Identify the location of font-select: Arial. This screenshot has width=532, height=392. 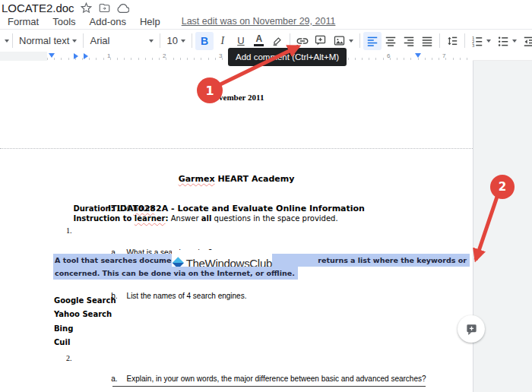
(122, 41).